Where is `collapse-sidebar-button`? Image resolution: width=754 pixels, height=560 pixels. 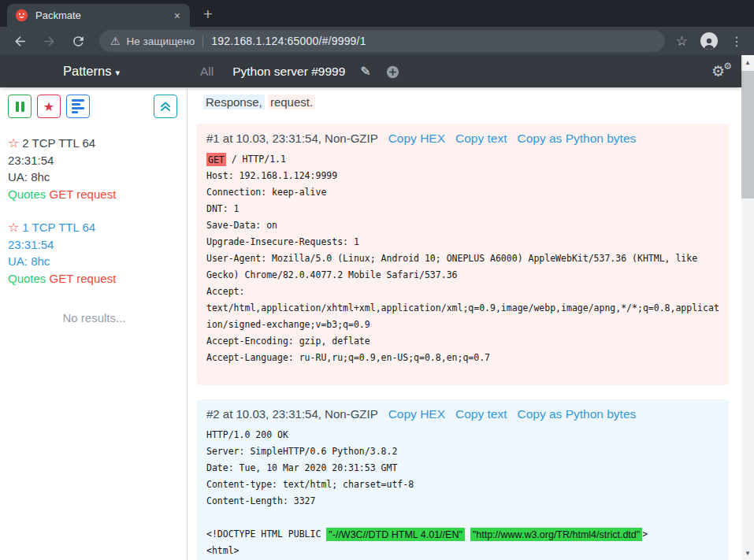
collapse-sidebar-button is located at coordinates (165, 106).